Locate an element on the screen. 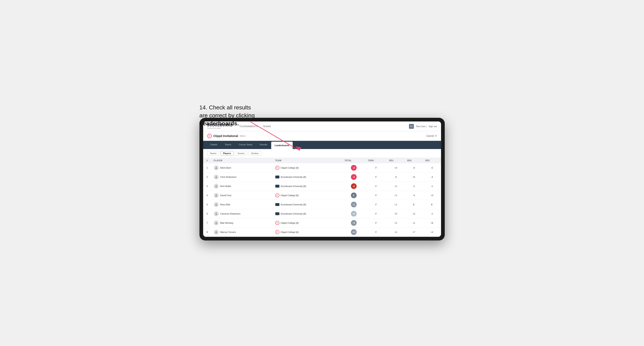 This screenshot has height=346, width=644. tab-leaderboards: Leaderboards is located at coordinates (282, 145).